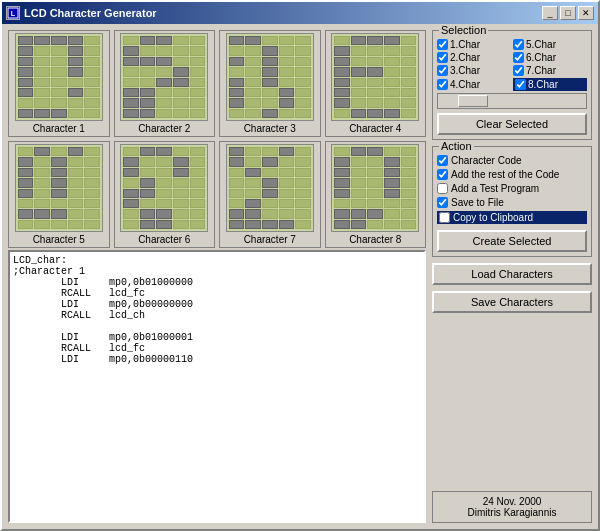 This screenshot has width=600, height=531. What do you see at coordinates (512, 101) in the screenshot?
I see `selection-scrollbar` at bounding box center [512, 101].